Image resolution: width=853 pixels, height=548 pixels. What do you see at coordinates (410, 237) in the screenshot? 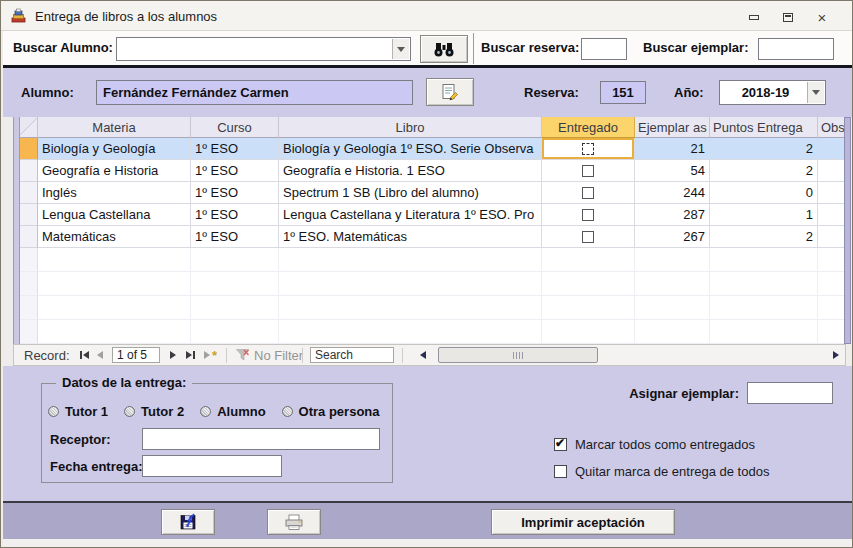
I see `cell-libro: 1º ESO. Matemáticas` at bounding box center [410, 237].